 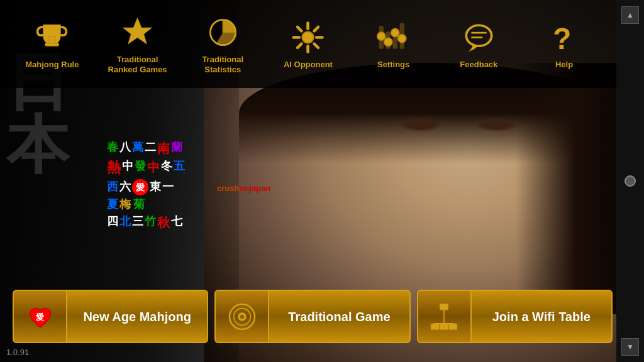 What do you see at coordinates (111, 317) in the screenshot?
I see `new-age-mahjong-button: 愛 New Age Mahjong` at bounding box center [111, 317].